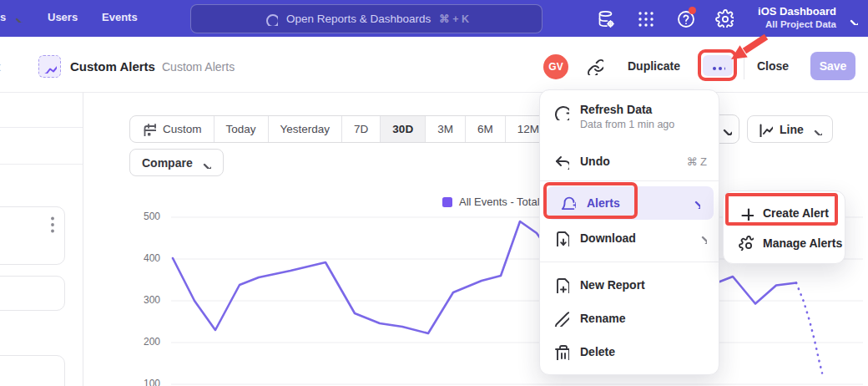 The image size is (868, 386). I want to click on plus-icon, so click(746, 213).